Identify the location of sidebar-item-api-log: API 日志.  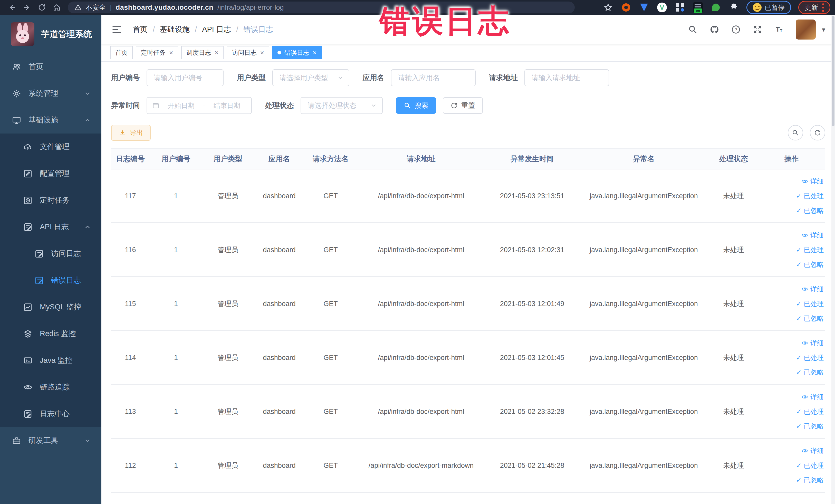
(51, 227).